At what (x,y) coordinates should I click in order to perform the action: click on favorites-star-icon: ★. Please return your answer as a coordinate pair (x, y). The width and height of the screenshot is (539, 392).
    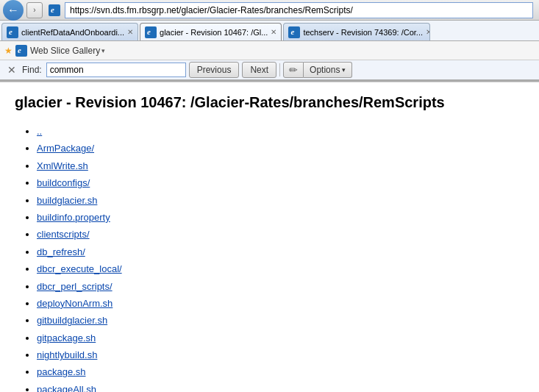
    Looking at the image, I should click on (9, 51).